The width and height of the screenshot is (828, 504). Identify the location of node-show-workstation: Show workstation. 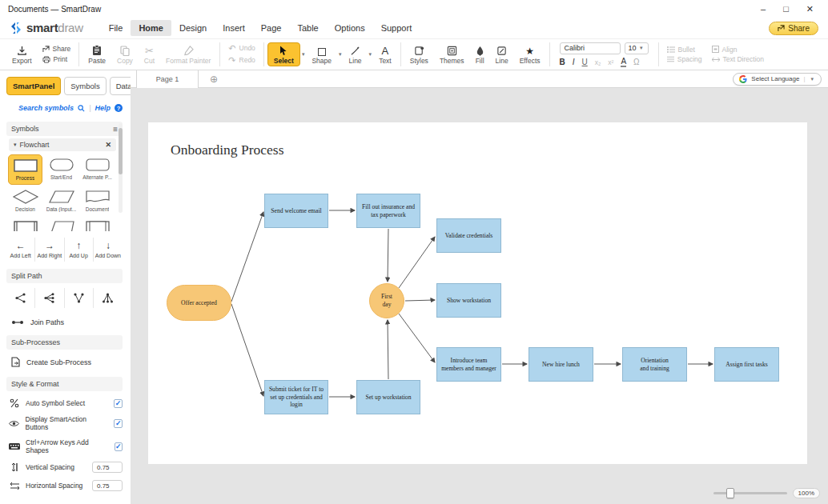
(469, 301).